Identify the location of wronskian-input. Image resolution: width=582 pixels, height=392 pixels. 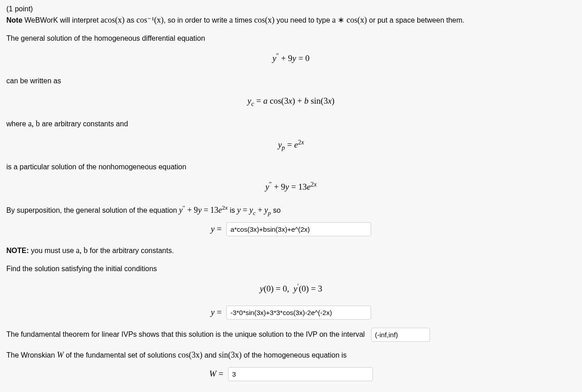
(301, 374).